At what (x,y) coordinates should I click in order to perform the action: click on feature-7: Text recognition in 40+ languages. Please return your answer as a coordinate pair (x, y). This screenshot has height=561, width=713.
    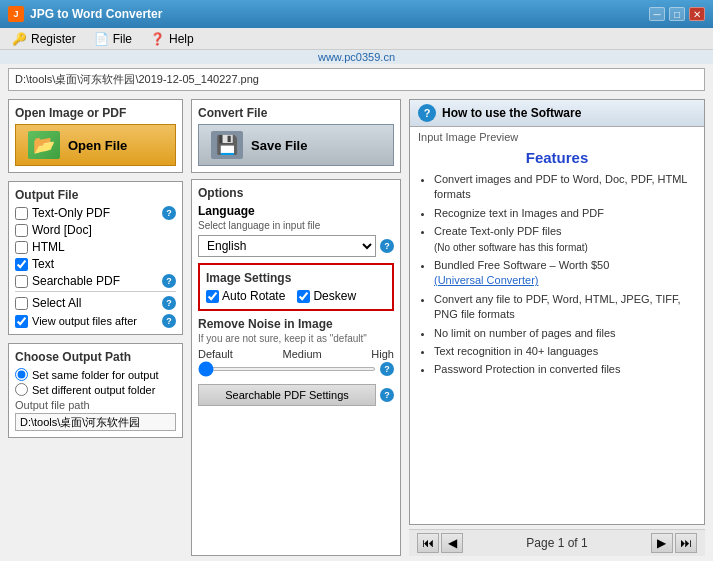
    Looking at the image, I should click on (565, 352).